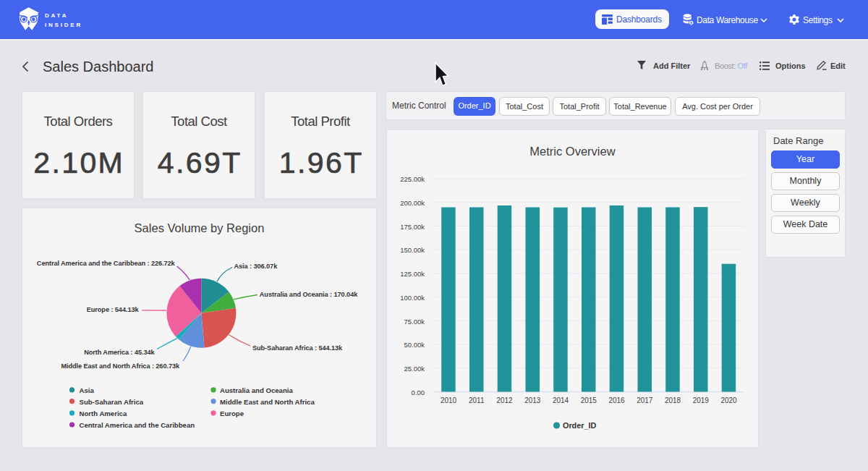 The height and width of the screenshot is (471, 868). Describe the element at coordinates (645, 401) in the screenshot. I see `svg-text: 2017` at that location.